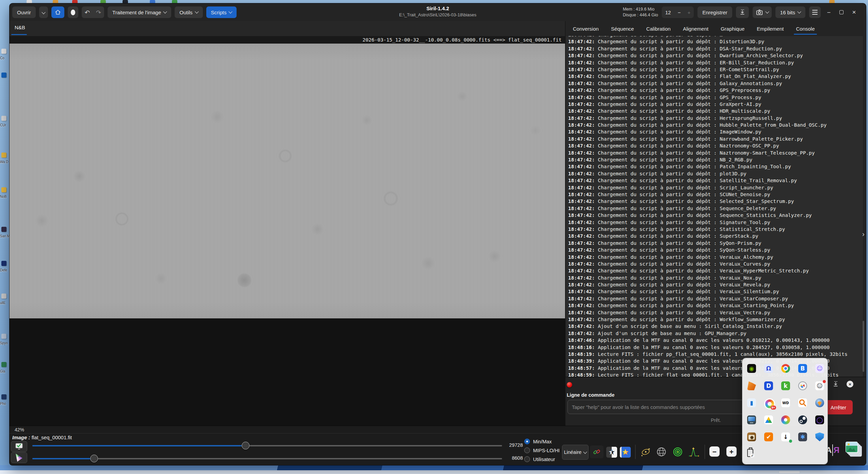  What do you see at coordinates (770, 29) in the screenshot?
I see `tab-empilement: Empilement` at bounding box center [770, 29].